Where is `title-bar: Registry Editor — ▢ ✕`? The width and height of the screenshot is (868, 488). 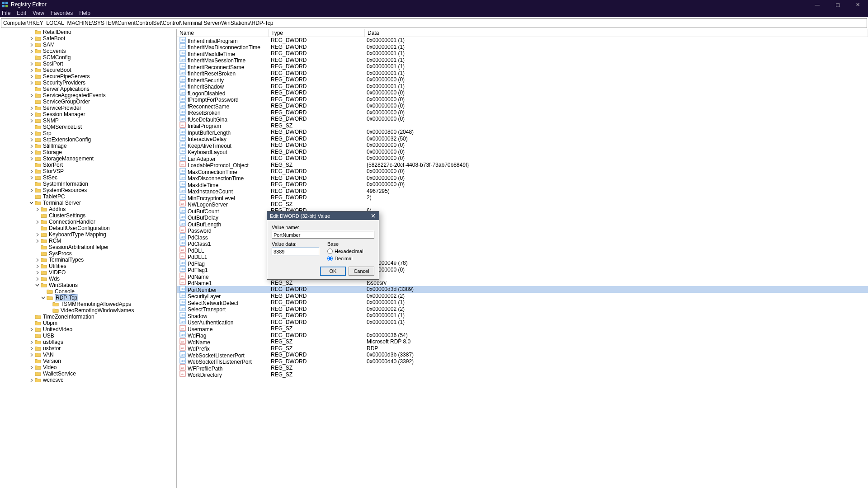
title-bar: Registry Editor — ▢ ✕ is located at coordinates (434, 5).